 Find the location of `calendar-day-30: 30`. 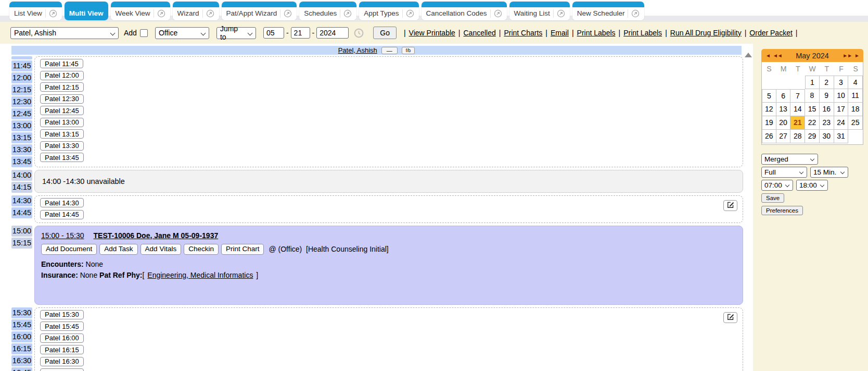

calendar-day-30: 30 is located at coordinates (827, 137).